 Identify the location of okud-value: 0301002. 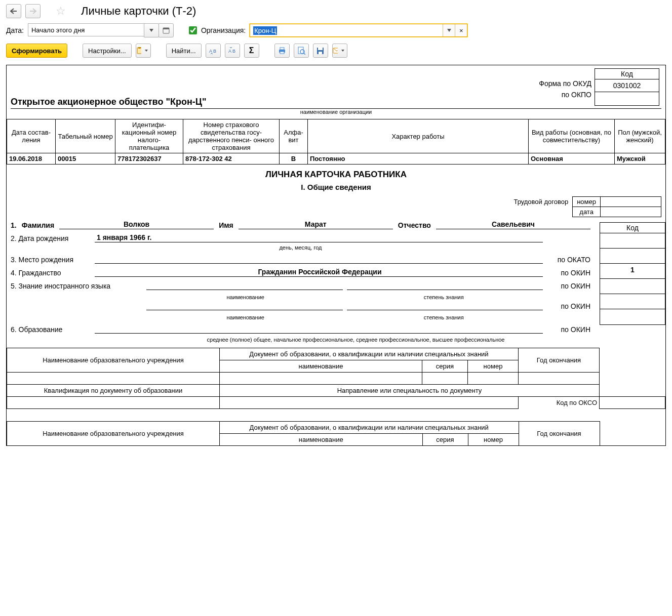
(627, 86).